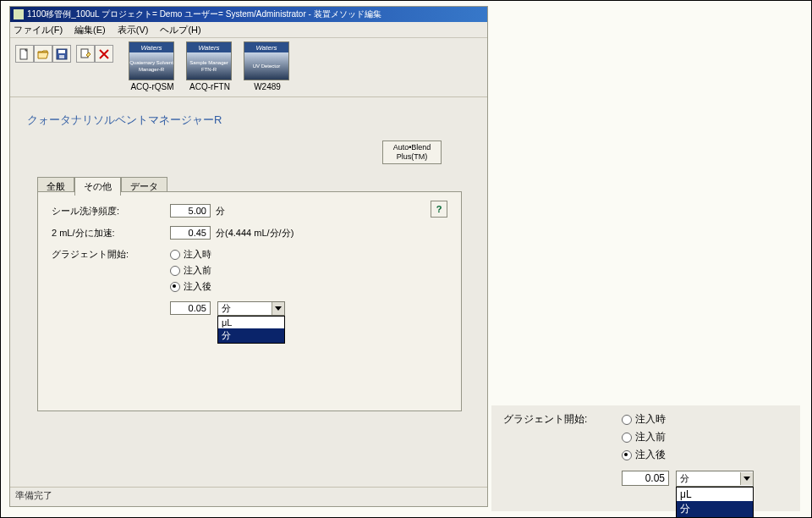 Image resolution: width=812 pixels, height=518 pixels. Describe the element at coordinates (412, 152) in the screenshot. I see `autoblend-button: Auto•Blend Plus(TM)` at that location.